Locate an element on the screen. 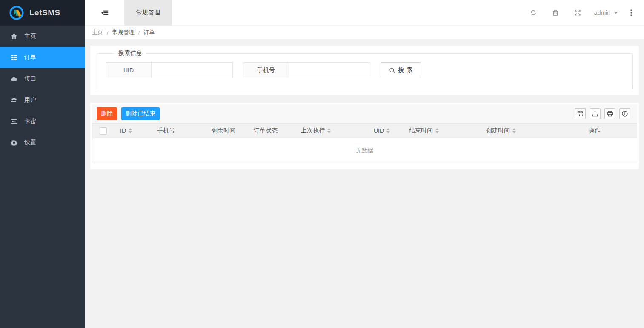 The width and height of the screenshot is (644, 328). search-button-label: 搜索 is located at coordinates (407, 70).